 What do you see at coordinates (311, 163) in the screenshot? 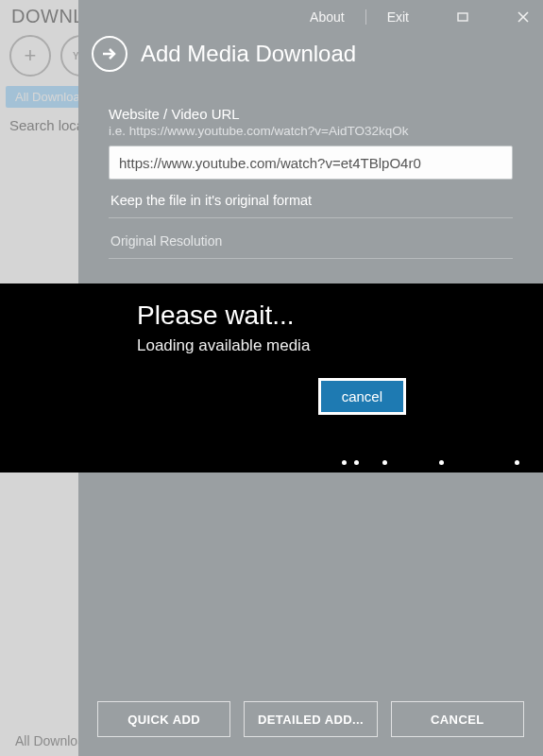
I see `url-input` at bounding box center [311, 163].